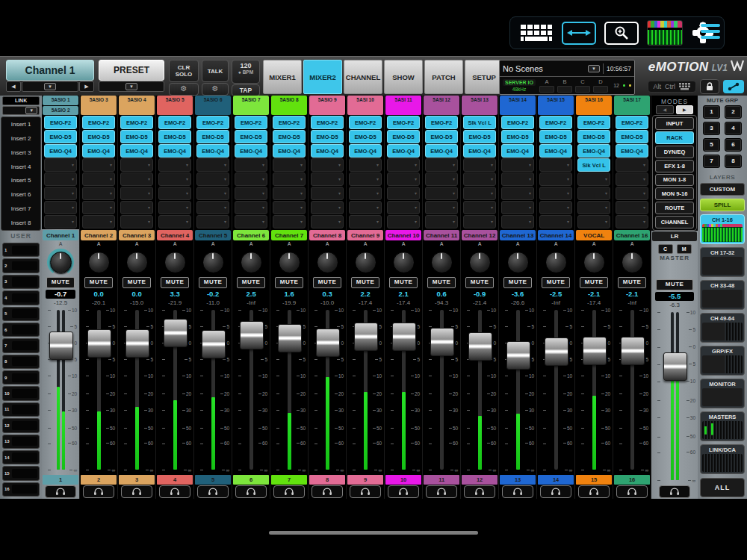  Describe the element at coordinates (289, 294) in the screenshot. I see `fader-value: 1.6` at that location.